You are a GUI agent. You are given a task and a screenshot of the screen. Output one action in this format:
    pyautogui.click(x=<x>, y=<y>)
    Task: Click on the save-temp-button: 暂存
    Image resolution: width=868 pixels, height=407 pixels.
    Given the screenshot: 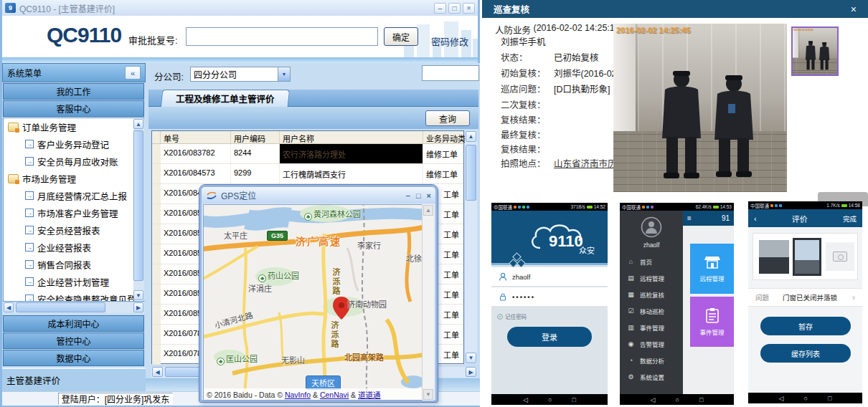 What is the action you would take?
    pyautogui.click(x=806, y=326)
    